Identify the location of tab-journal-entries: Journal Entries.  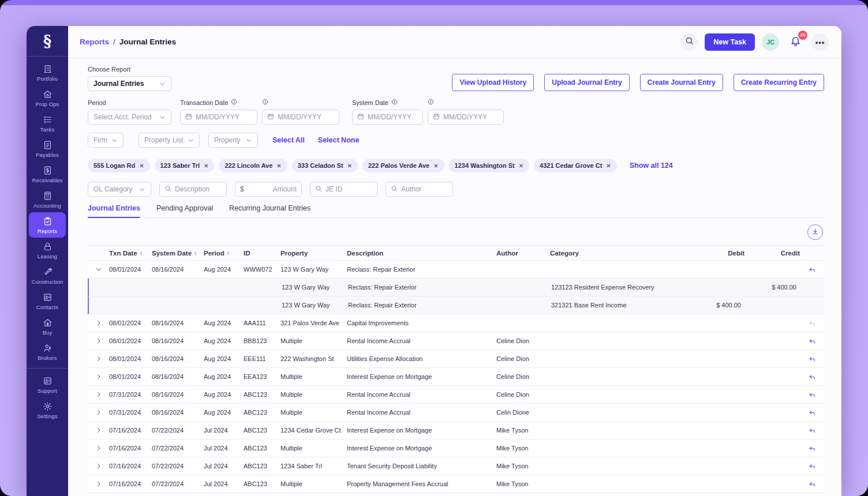
(114, 211).